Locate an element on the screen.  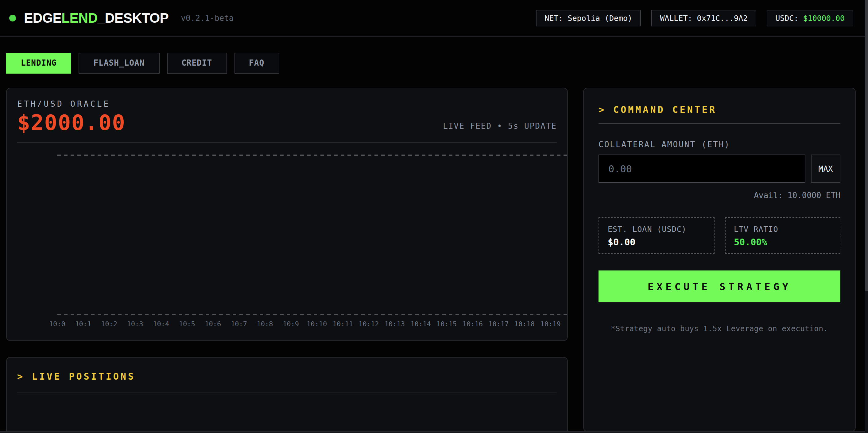
ltv-ratio-value: 50.00% is located at coordinates (782, 242).